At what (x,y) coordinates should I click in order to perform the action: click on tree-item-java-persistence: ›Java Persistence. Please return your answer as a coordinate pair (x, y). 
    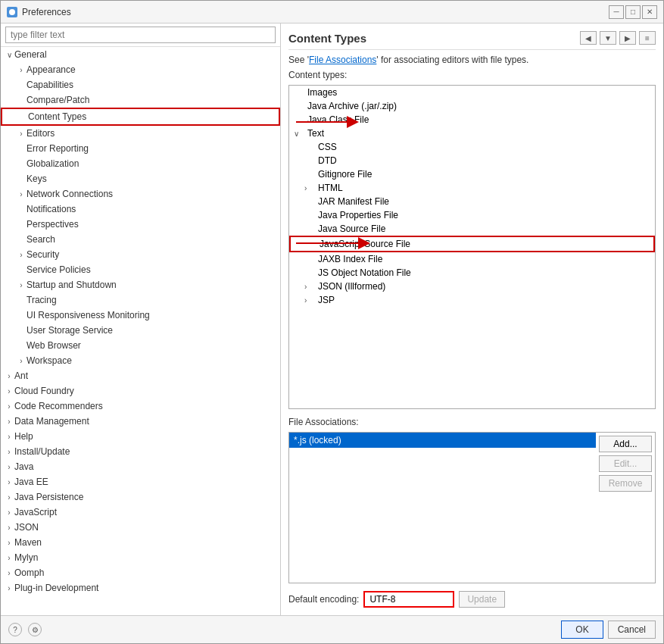
    Looking at the image, I should click on (141, 497).